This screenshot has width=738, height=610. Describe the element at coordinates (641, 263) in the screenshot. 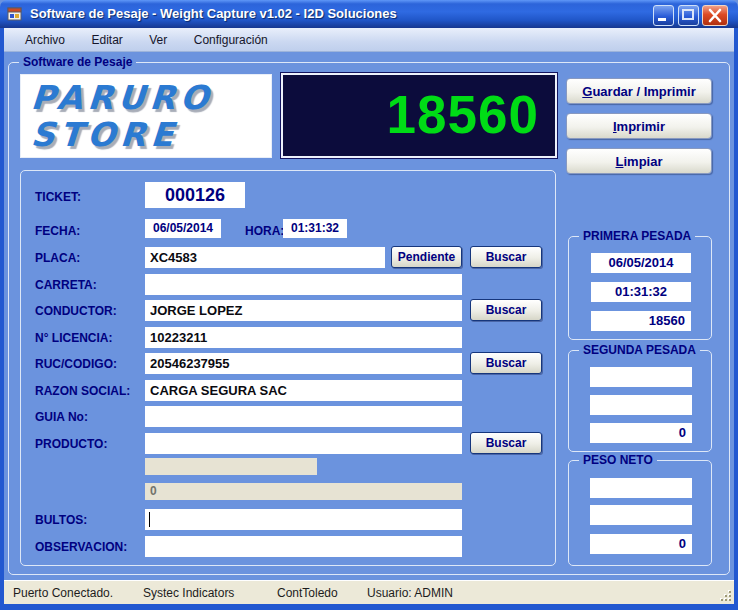

I see `primera-pesada-fecha: 06/05/2014` at that location.